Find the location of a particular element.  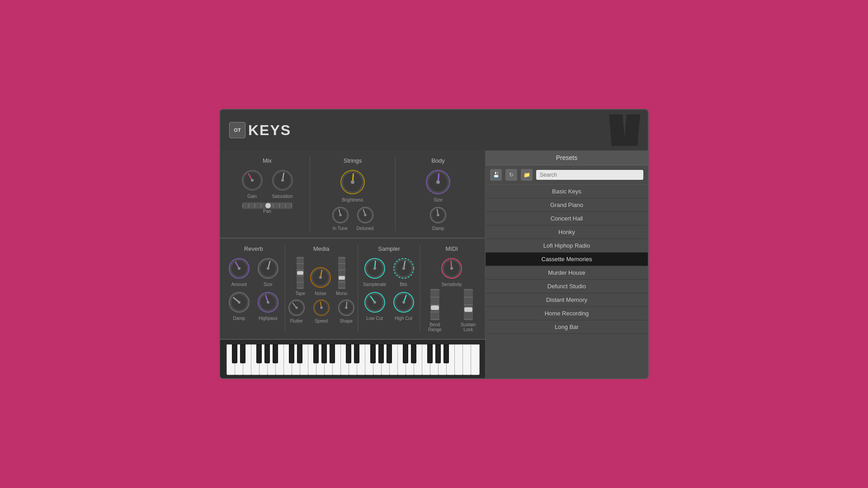

sustain-lock-slider is located at coordinates (468, 305).